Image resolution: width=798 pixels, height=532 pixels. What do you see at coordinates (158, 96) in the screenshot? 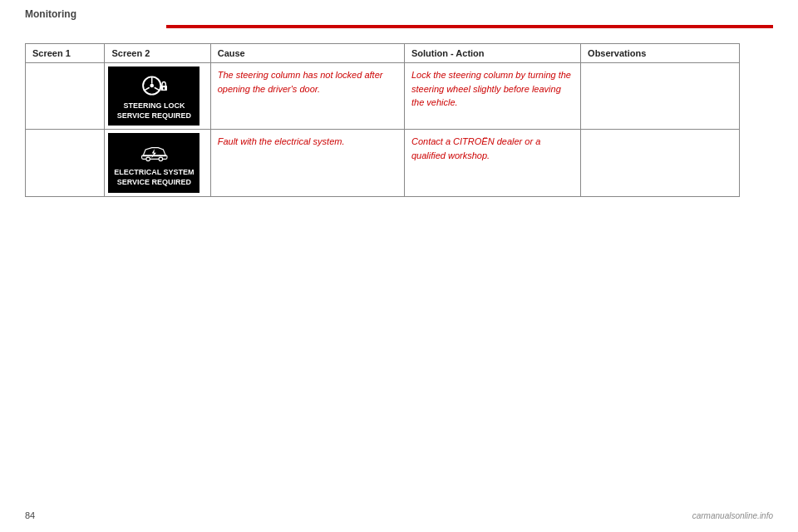
I see `row1-screen2: STEERING LOCK SERVICE REQUIRED` at bounding box center [158, 96].